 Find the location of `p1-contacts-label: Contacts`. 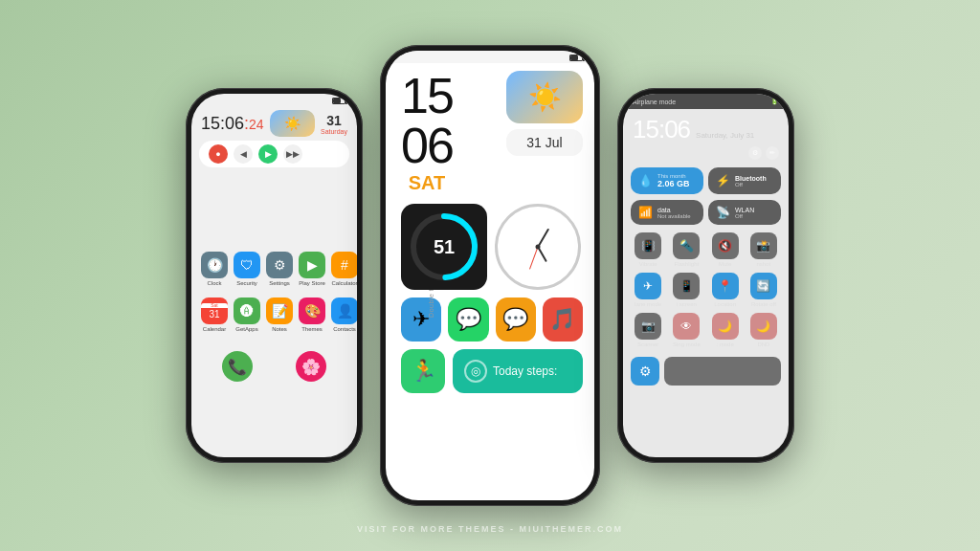

p1-contacts-label: Contacts is located at coordinates (345, 329).